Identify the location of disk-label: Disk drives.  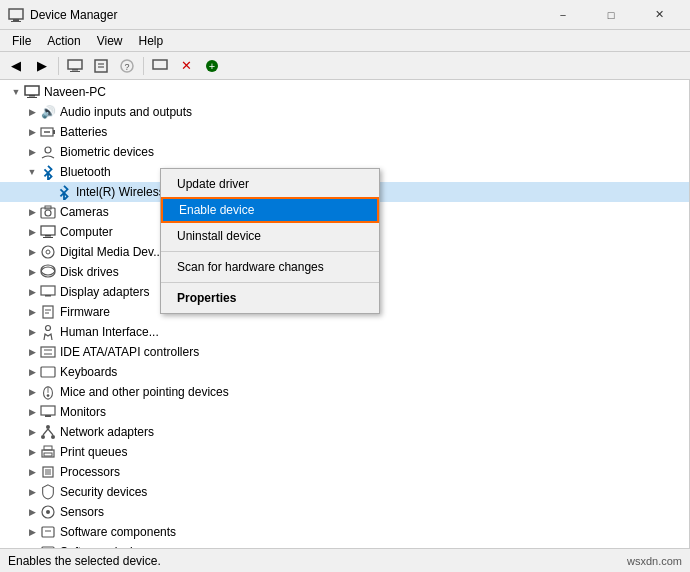
(90, 272).